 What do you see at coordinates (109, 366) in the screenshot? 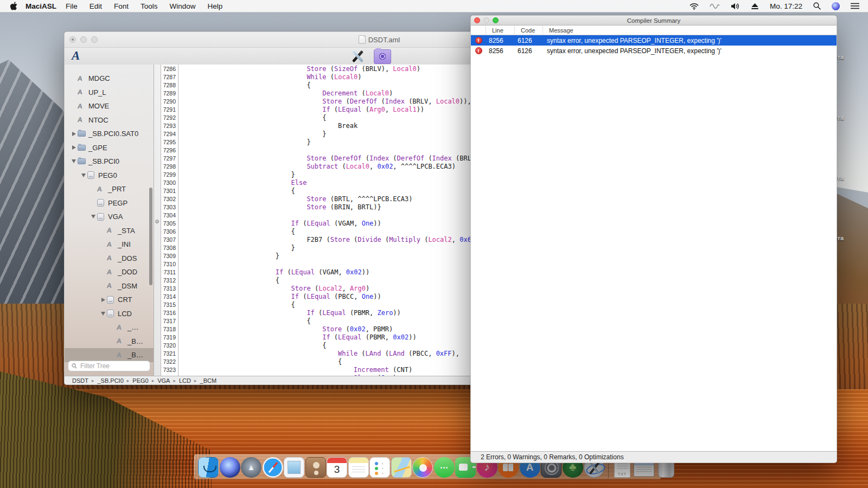
I see `filter-field` at bounding box center [109, 366].